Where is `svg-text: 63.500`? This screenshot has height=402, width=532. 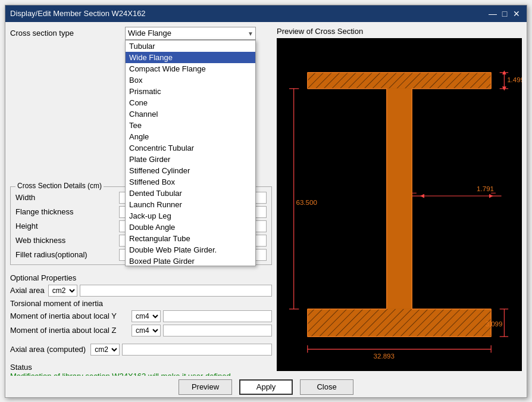 svg-text: 63.500 is located at coordinates (307, 202).